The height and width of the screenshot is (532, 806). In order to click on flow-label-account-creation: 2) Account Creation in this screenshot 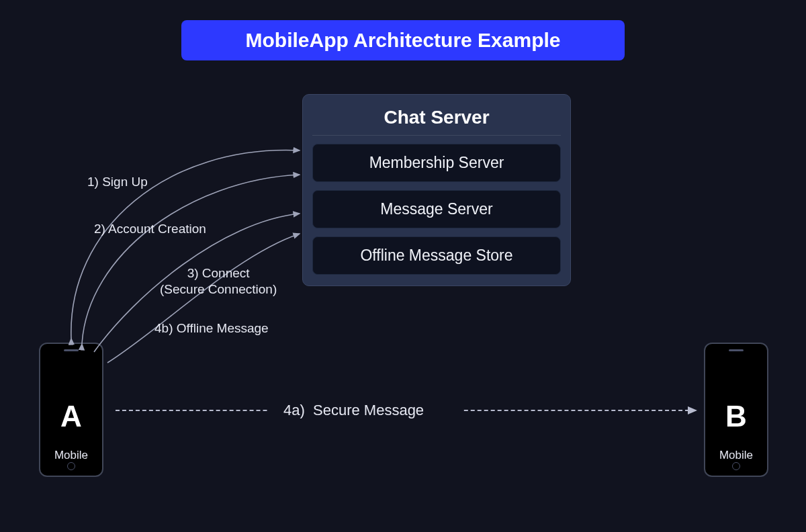, I will do `click(150, 229)`.